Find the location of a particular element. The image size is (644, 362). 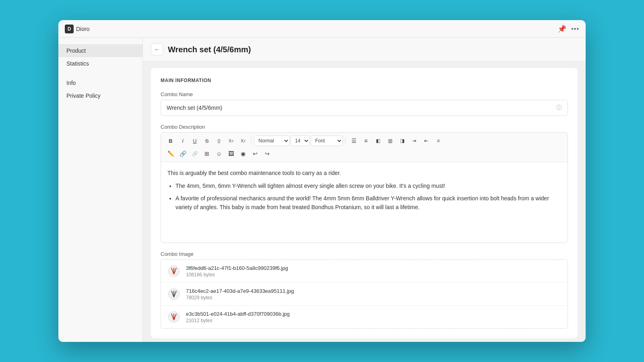

editor-content: This is arguably the best combo maintena… is located at coordinates (364, 202).